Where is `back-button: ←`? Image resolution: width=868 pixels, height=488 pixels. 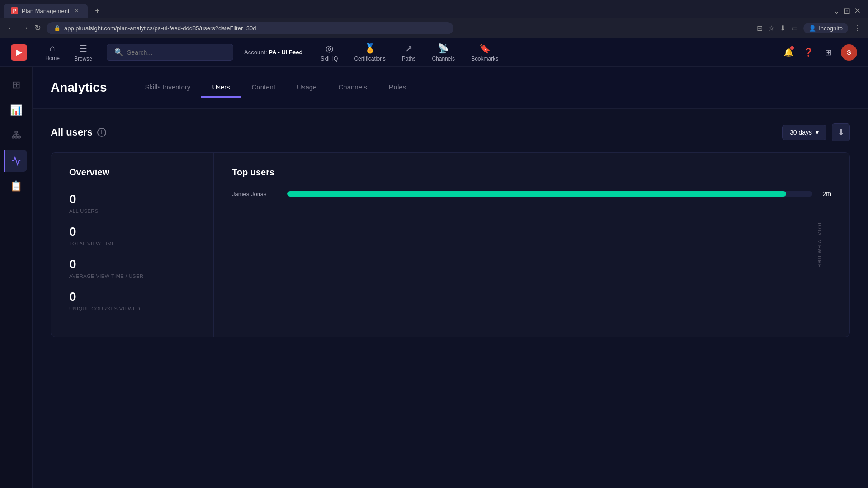
back-button: ← is located at coordinates (11, 28).